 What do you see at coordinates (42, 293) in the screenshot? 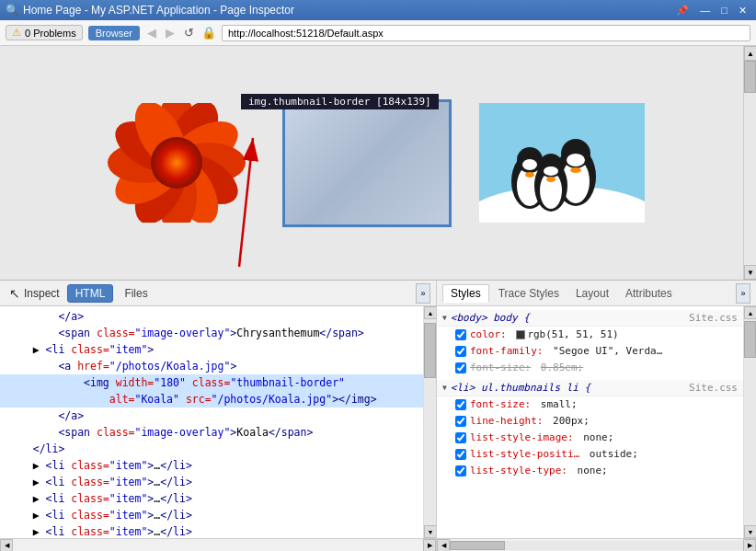
I see `inspect-label: Inspect` at bounding box center [42, 293].